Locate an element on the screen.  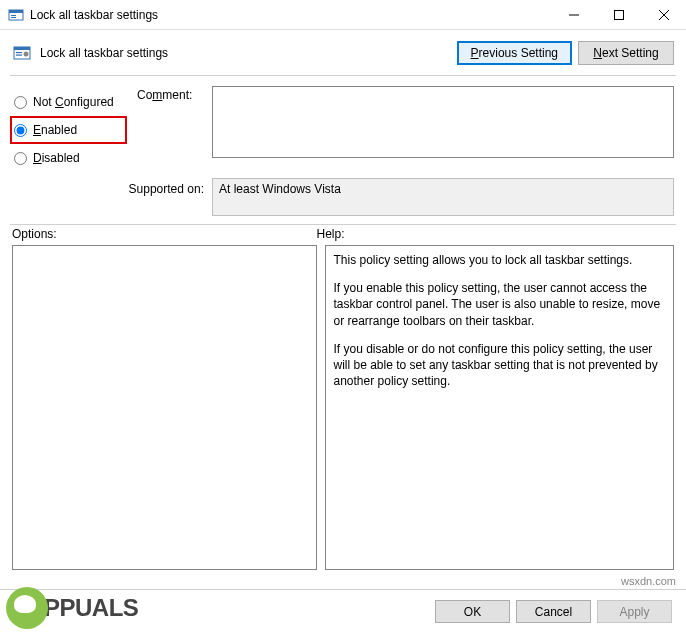
apply-button: Apply is located at coordinates (634, 612).